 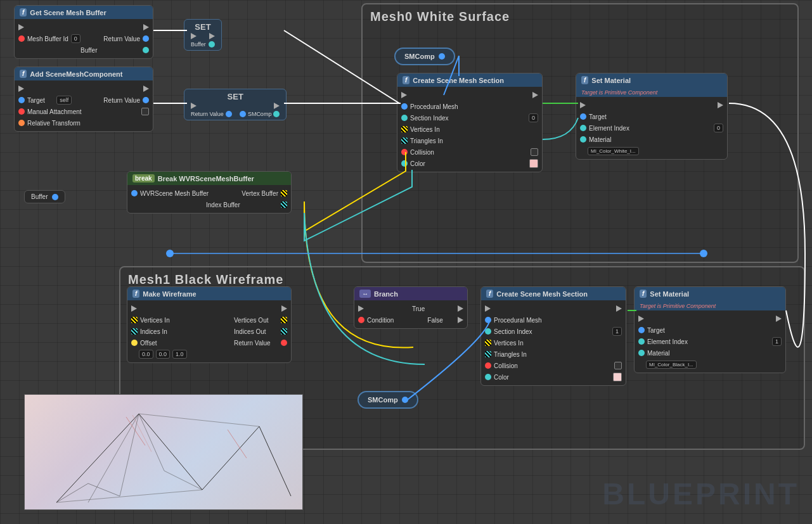 What do you see at coordinates (212, 44) in the screenshot?
I see `set-buffer-pin` at bounding box center [212, 44].